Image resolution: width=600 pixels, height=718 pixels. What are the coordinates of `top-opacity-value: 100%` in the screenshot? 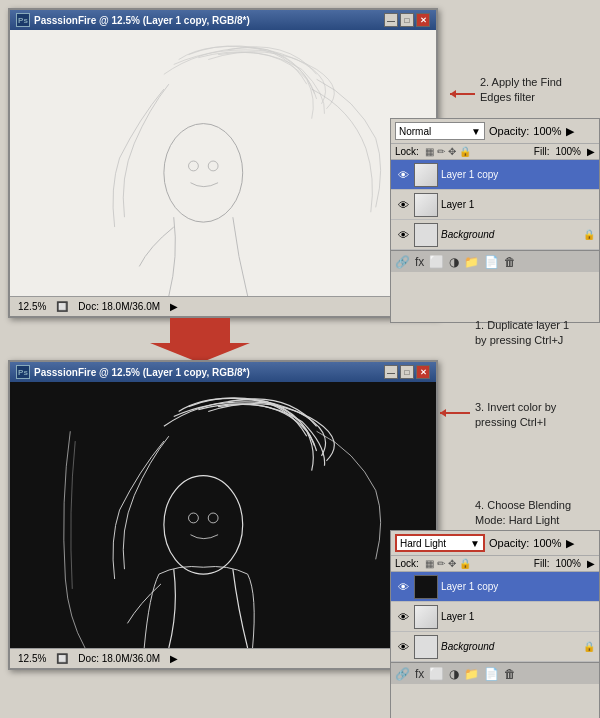 It's located at (547, 131).